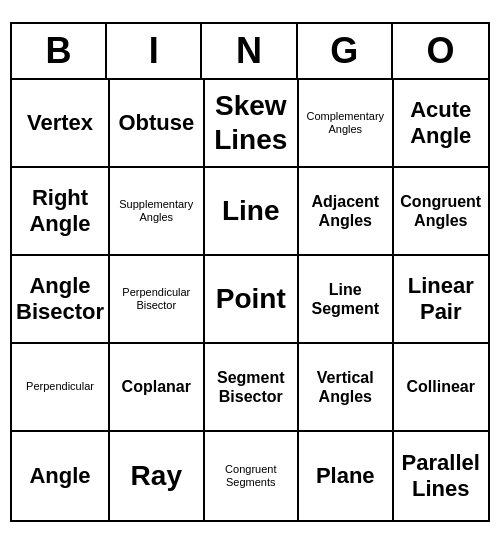  What do you see at coordinates (251, 476) in the screenshot?
I see `bingo-cell-text-22: Congruent Segments` at bounding box center [251, 476].